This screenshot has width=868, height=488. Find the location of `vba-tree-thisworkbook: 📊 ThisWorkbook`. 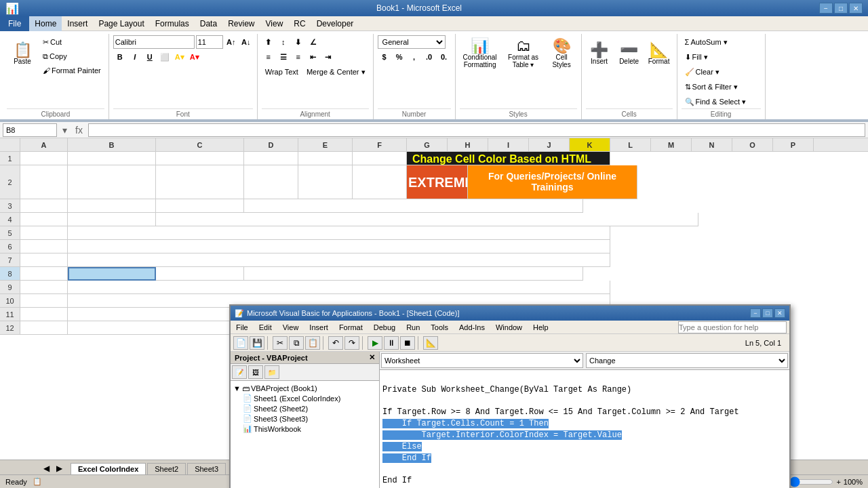

vba-tree-thisworkbook: 📊 ThisWorkbook is located at coordinates (305, 428).